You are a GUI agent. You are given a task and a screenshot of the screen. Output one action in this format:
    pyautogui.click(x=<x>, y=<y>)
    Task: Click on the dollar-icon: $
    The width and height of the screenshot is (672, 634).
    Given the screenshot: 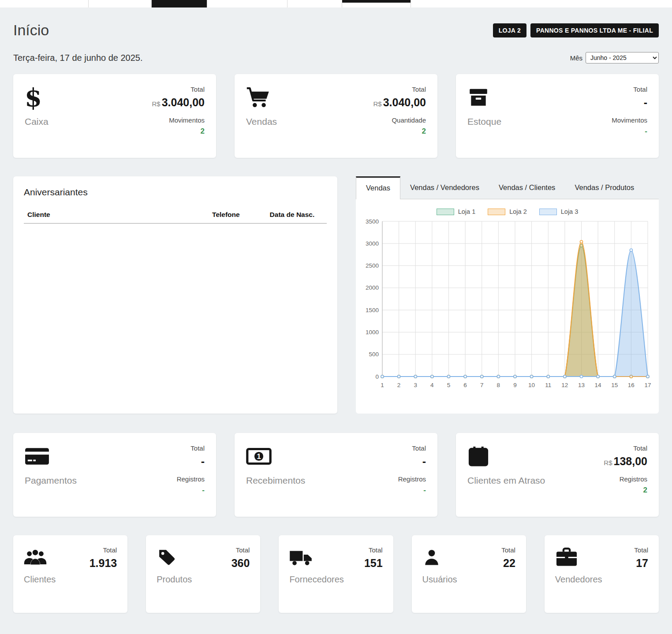 What is the action you would take?
    pyautogui.click(x=37, y=97)
    